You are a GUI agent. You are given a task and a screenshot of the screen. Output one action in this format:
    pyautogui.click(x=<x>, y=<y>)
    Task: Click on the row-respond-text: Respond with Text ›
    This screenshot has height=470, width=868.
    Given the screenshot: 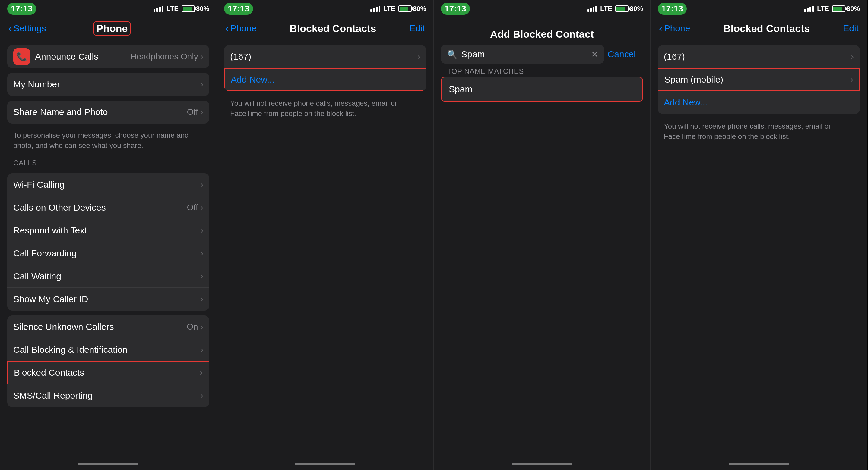 What is the action you would take?
    pyautogui.click(x=108, y=231)
    